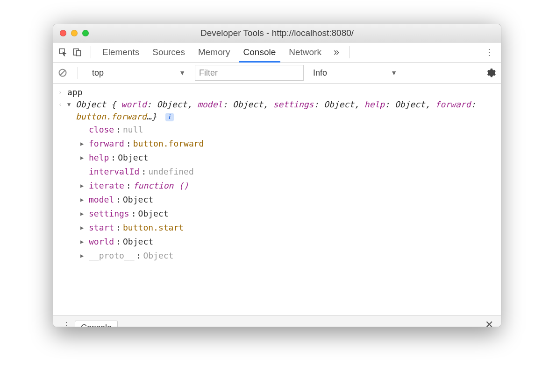 The image size is (556, 392). I want to click on drawer: ⋮ Console ✕, so click(277, 321).